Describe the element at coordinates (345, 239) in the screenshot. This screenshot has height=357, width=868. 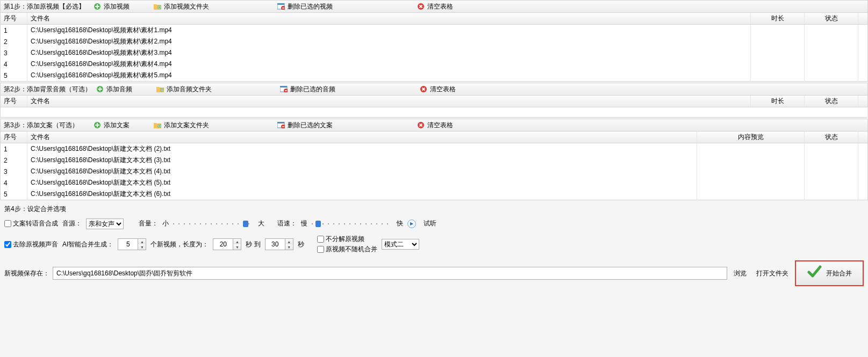
I see `no-split-text: 不分解原视频` at that location.